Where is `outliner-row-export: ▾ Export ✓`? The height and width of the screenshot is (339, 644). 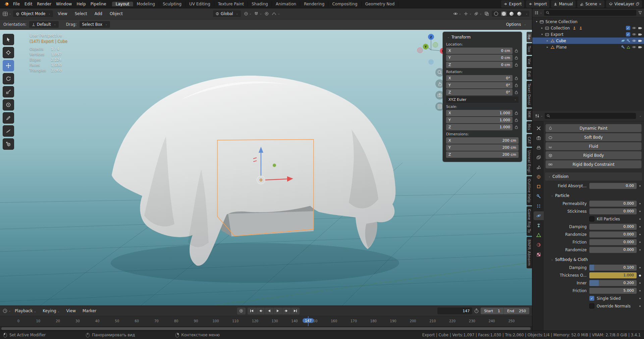
outliner-row-export: ▾ Export ✓ is located at coordinates (588, 34).